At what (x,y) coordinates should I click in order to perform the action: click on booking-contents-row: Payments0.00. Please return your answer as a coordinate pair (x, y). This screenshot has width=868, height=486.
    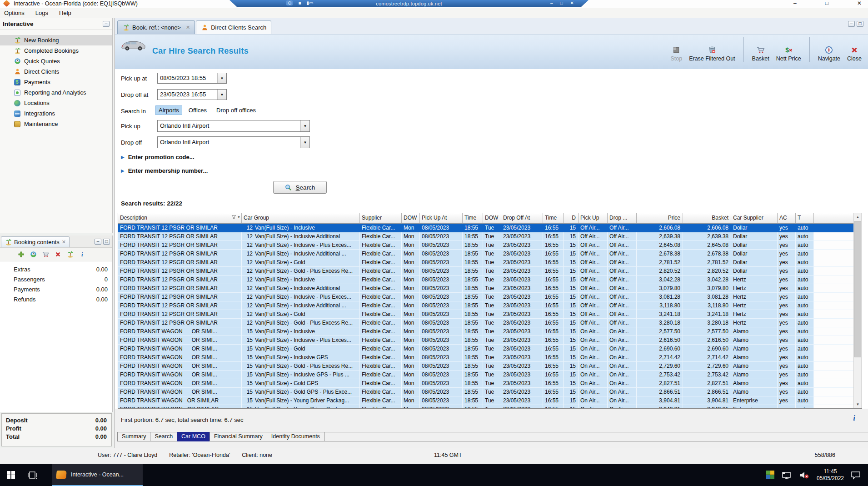
    Looking at the image, I should click on (56, 289).